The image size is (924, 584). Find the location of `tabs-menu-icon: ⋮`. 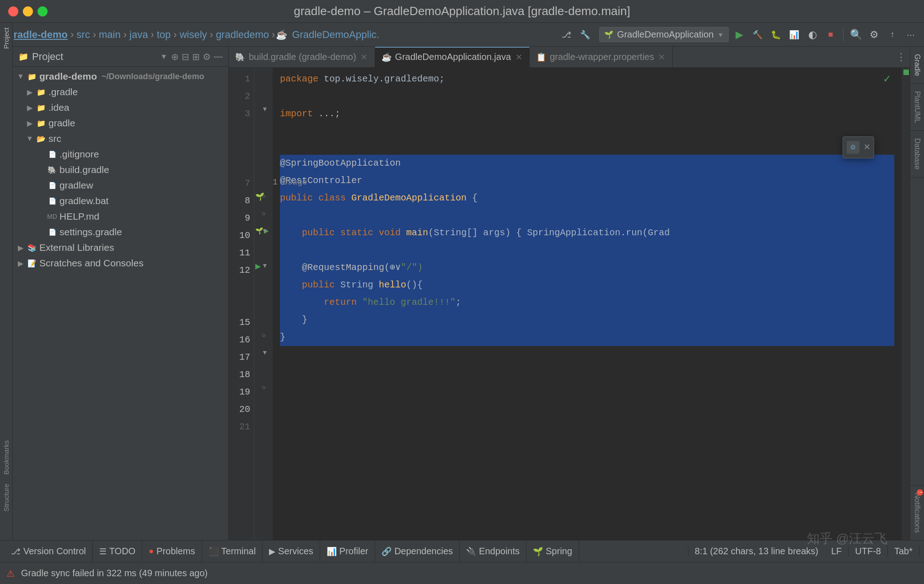

tabs-menu-icon: ⋮ is located at coordinates (901, 57).